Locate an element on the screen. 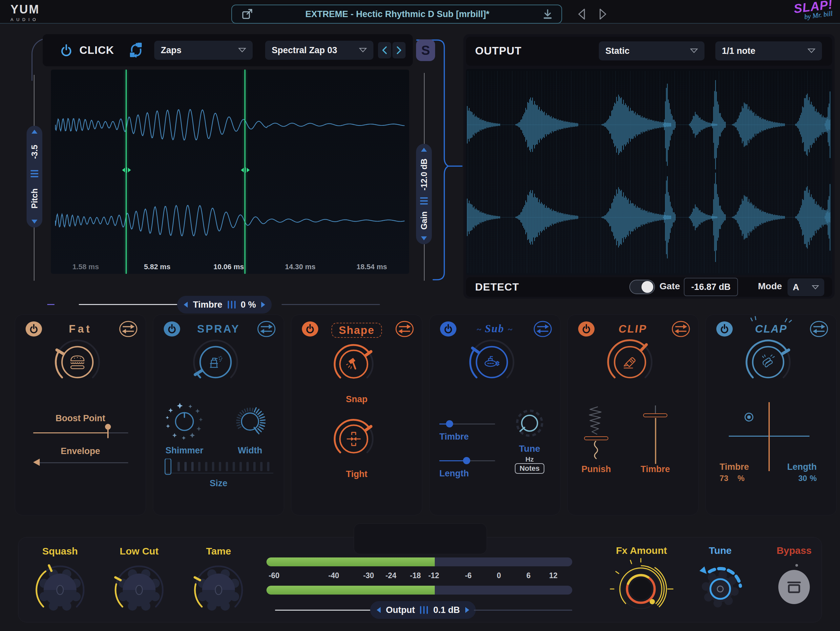 This screenshot has width=840, height=631. clip-knob is located at coordinates (630, 362).